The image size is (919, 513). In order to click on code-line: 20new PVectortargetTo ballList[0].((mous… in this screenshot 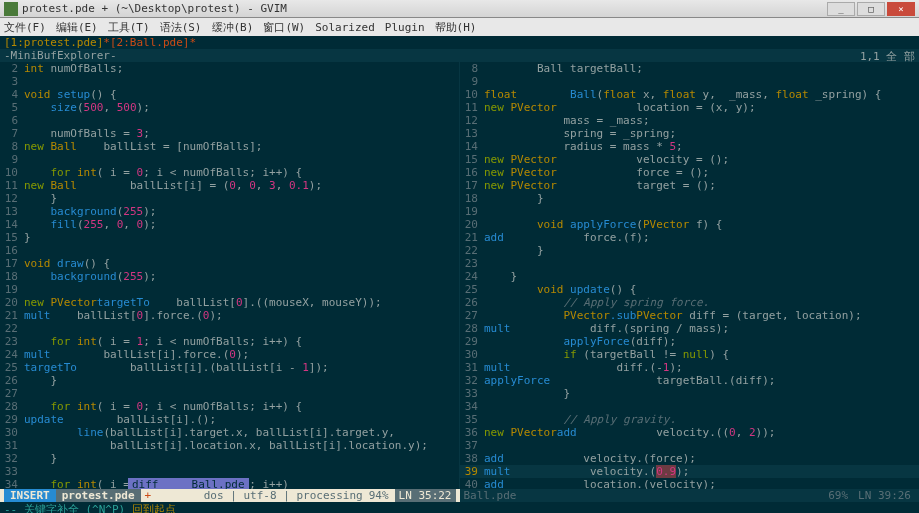, I will do `click(230, 302)`.